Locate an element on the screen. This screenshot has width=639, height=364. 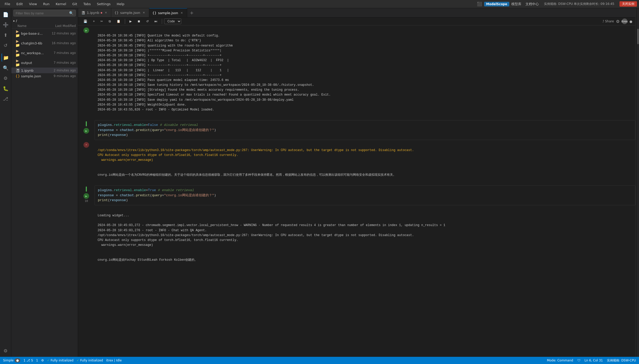
nav-docs: 文档中心 is located at coordinates (532, 4).